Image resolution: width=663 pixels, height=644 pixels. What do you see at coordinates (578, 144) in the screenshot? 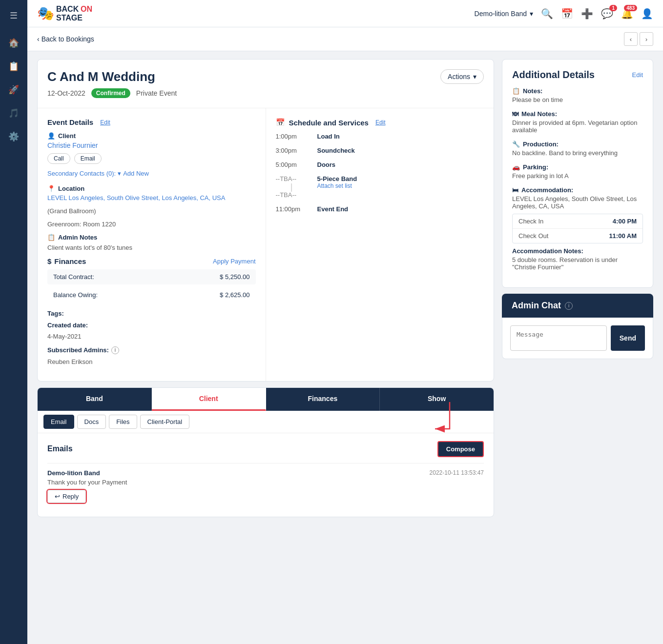
I see `production-detail-label: 🔧 Production:` at bounding box center [578, 144].